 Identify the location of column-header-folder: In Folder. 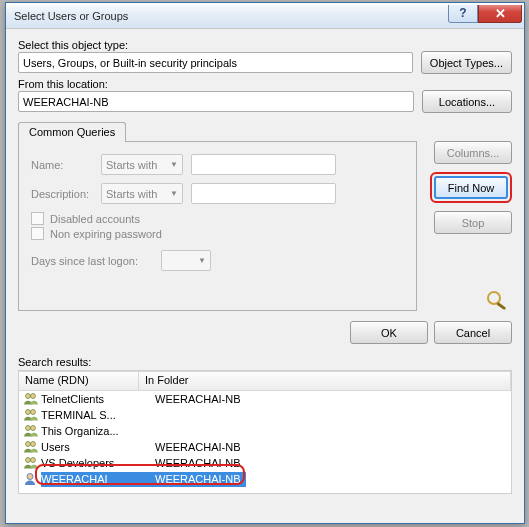
(325, 381).